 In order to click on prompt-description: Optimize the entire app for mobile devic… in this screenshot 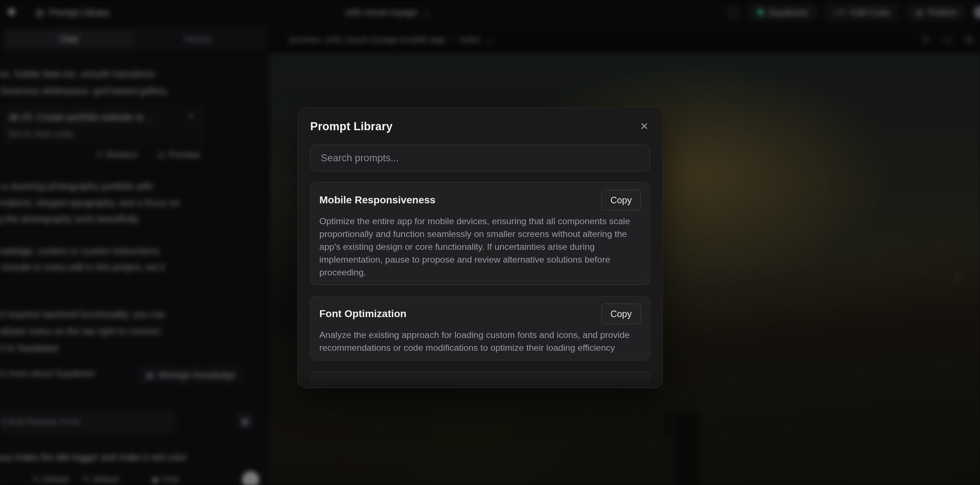, I will do `click(480, 247)`.